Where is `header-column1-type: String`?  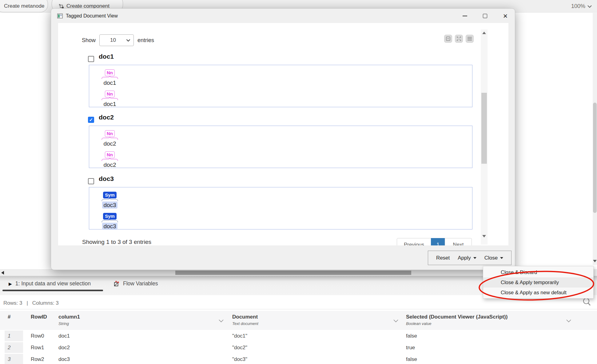
header-column1-type: String is located at coordinates (64, 324).